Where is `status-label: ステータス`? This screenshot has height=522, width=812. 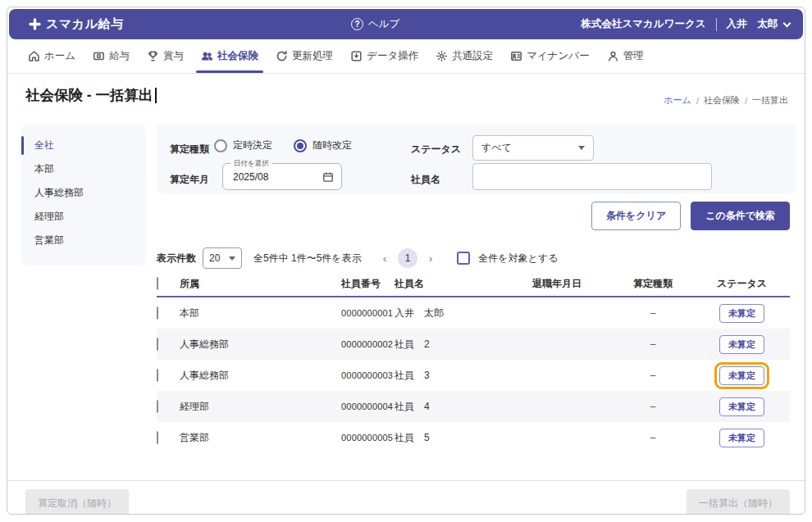
status-label: ステータス is located at coordinates (436, 149).